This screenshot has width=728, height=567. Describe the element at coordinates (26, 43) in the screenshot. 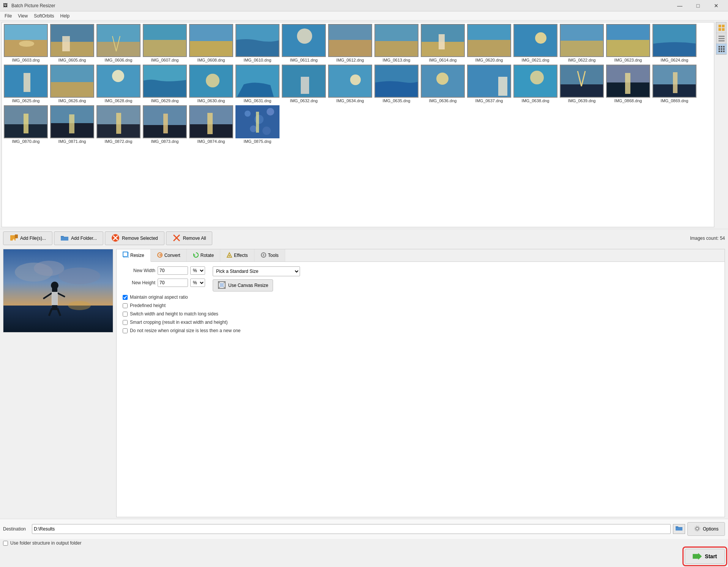

I see `list-item: IMG_0603.dng` at that location.